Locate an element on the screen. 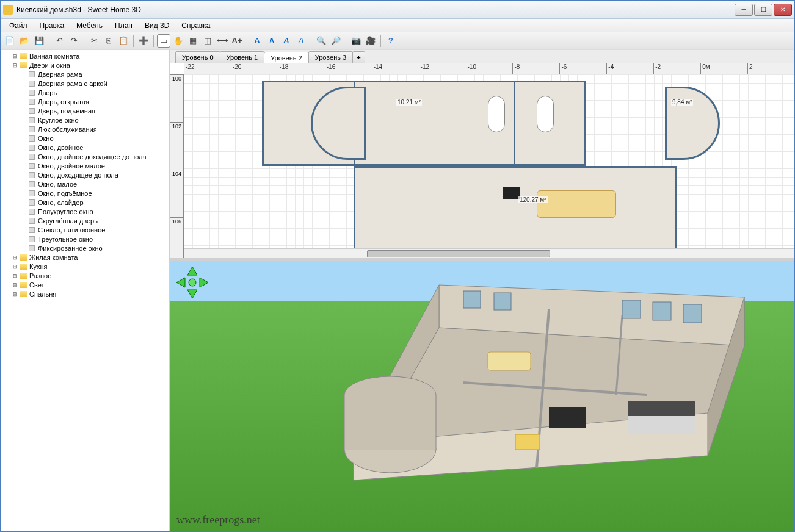 The image size is (795, 532). navigation-compass is located at coordinates (192, 282).